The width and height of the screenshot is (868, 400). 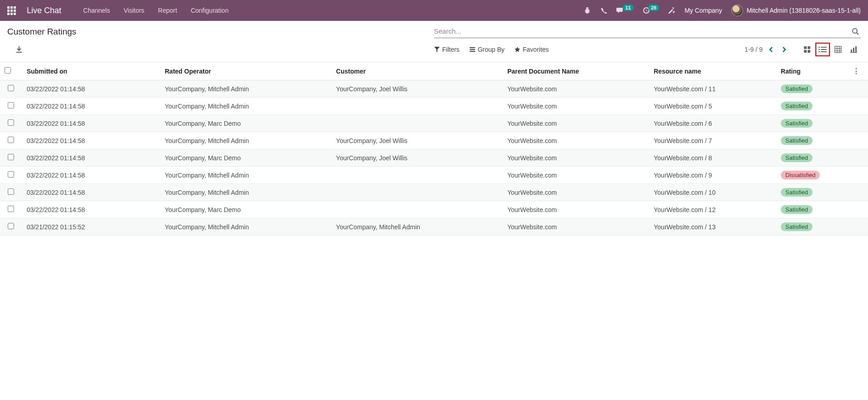 I want to click on filters-button: Filters, so click(x=447, y=49).